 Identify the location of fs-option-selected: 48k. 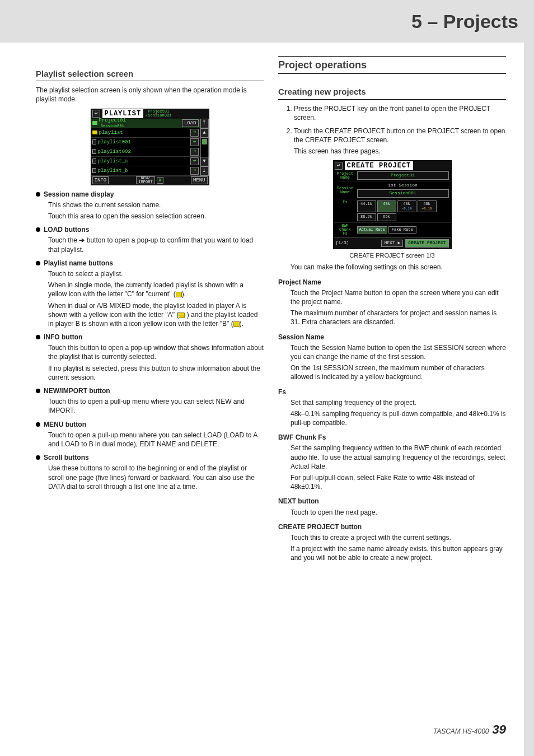
(387, 207).